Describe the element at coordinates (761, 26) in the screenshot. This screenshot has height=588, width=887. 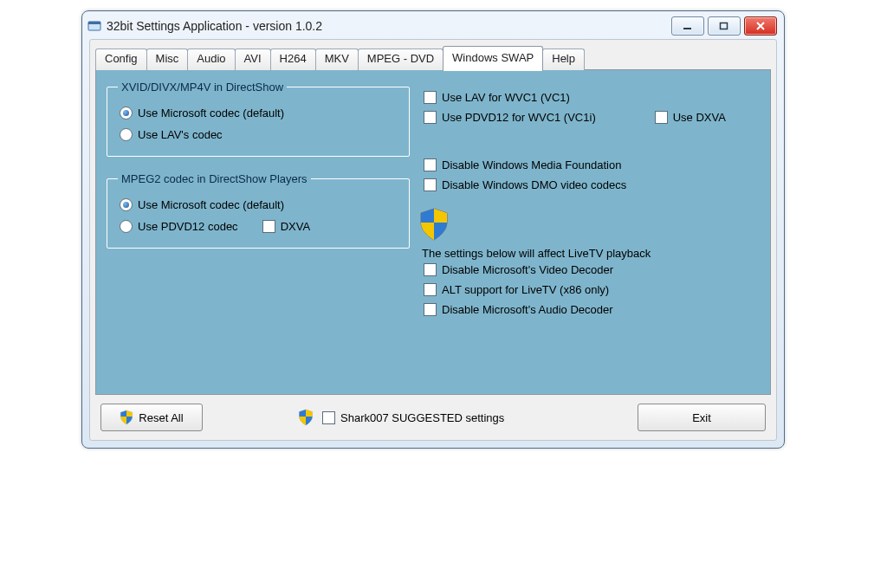
I see `close-icon` at that location.